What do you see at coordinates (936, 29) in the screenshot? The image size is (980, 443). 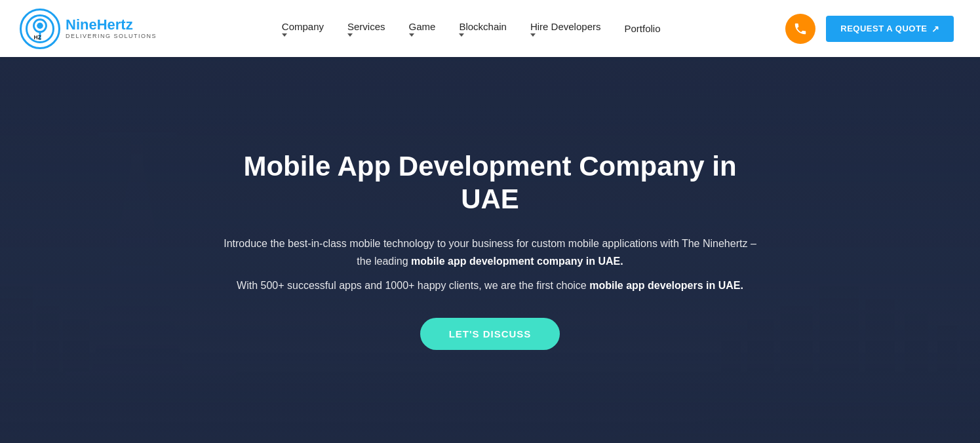 I see `arrow-icon: ↗` at bounding box center [936, 29].